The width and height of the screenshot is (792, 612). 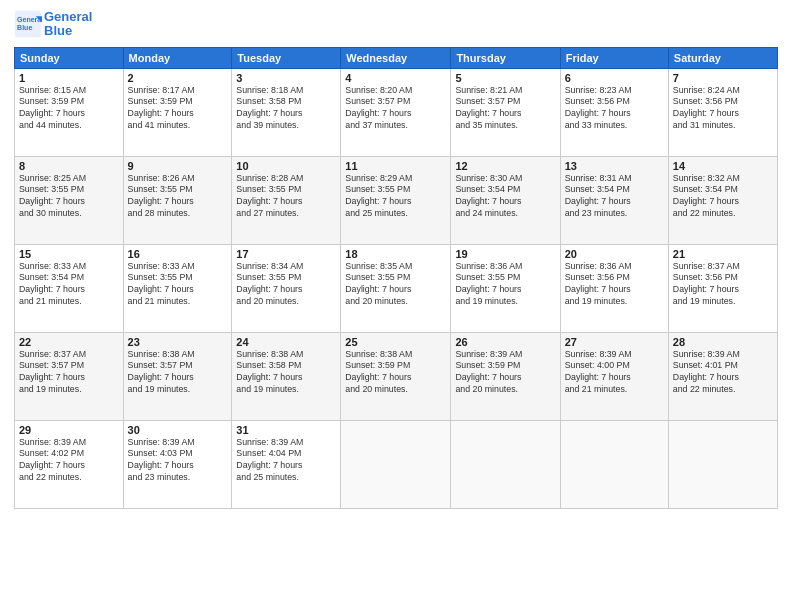 What do you see at coordinates (722, 112) in the screenshot?
I see `day-cell: 7Sunrise: 8:24 AMSunset: 3:56 PMDaylight…` at bounding box center [722, 112].